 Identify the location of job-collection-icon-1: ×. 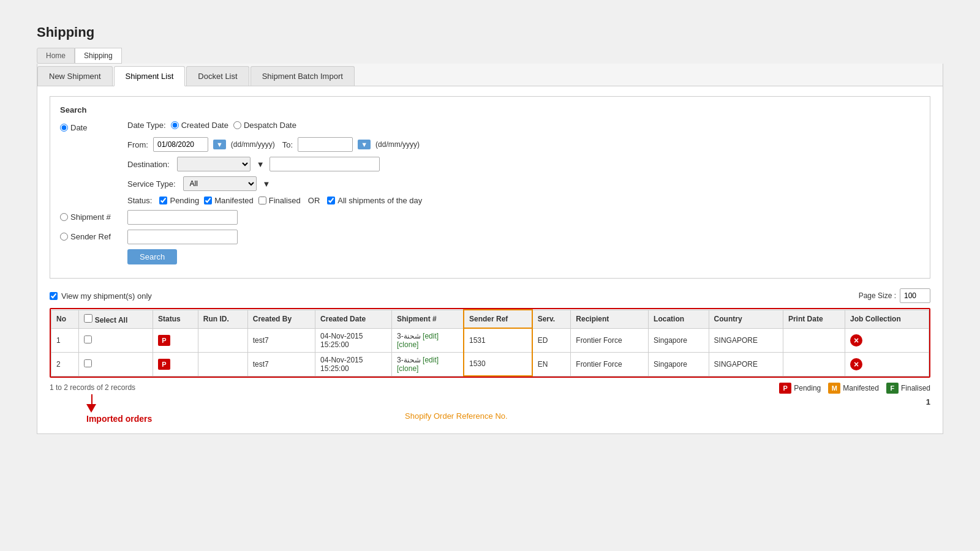
(856, 340).